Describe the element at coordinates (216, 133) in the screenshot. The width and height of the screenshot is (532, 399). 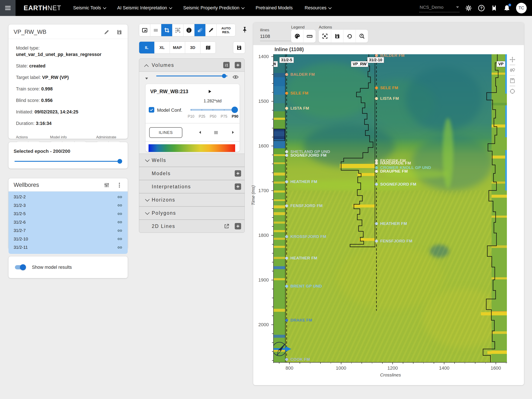
I see `iline-list-button` at that location.